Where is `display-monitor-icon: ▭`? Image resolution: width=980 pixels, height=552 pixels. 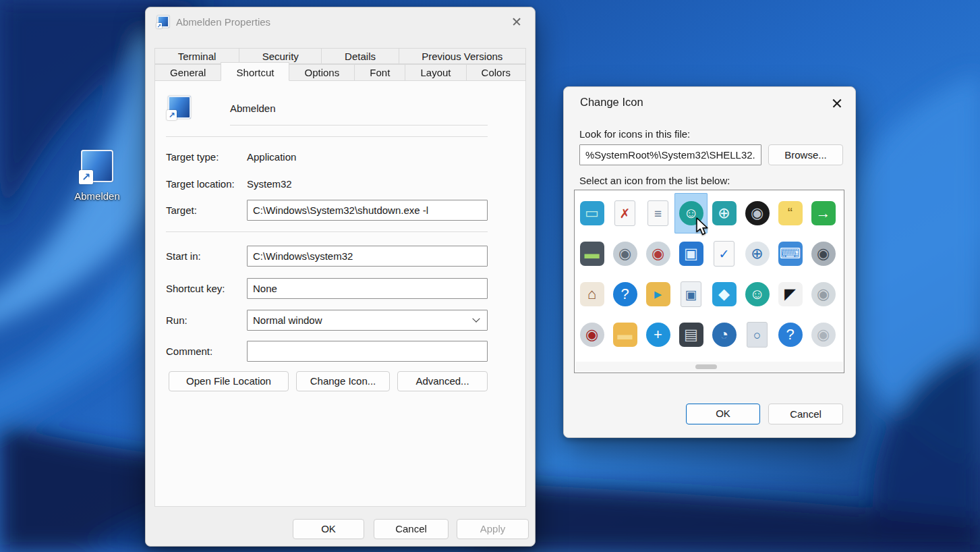
display-monitor-icon: ▭ is located at coordinates (592, 213).